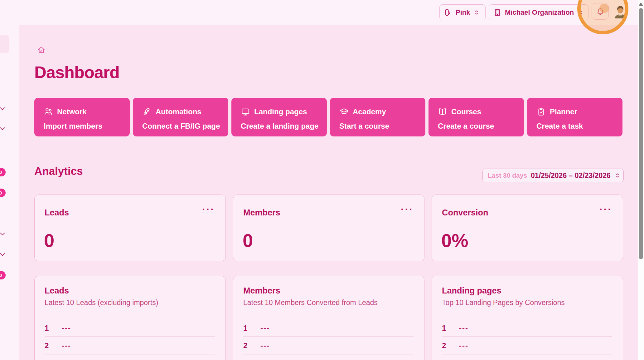 Image resolution: width=644 pixels, height=360 pixels. Describe the element at coordinates (600, 12) in the screenshot. I see `bell-icon` at that location.